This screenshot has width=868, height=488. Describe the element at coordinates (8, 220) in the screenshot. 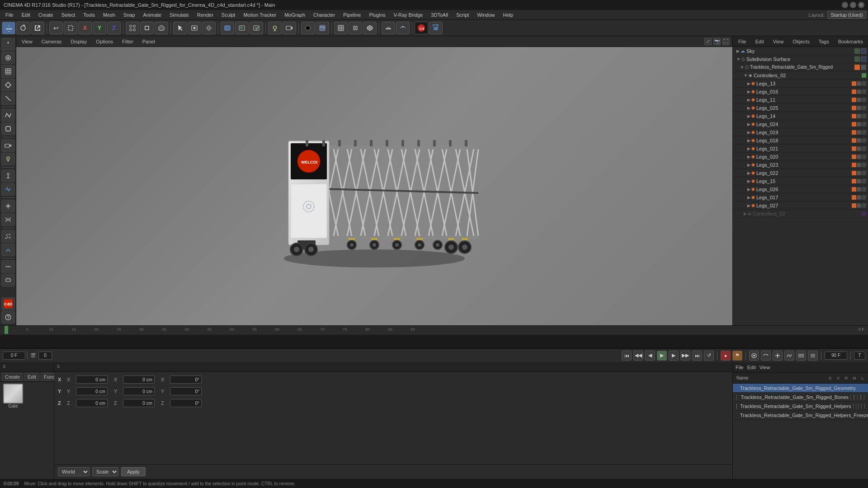

I see `lp-mirror` at that location.